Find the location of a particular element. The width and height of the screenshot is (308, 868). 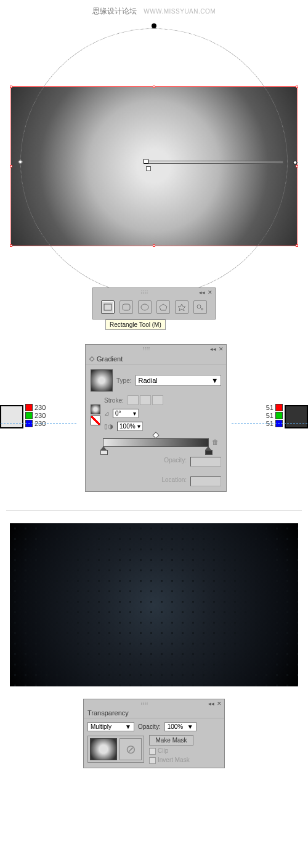

right-rgb-values: 51 51 51 is located at coordinates (275, 416).